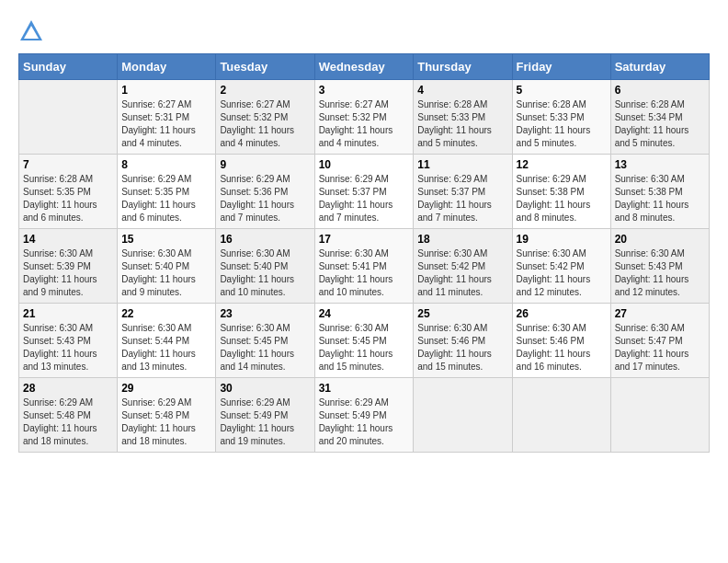 This screenshot has height=563, width=728. What do you see at coordinates (660, 314) in the screenshot?
I see `day-number: 27` at bounding box center [660, 314].